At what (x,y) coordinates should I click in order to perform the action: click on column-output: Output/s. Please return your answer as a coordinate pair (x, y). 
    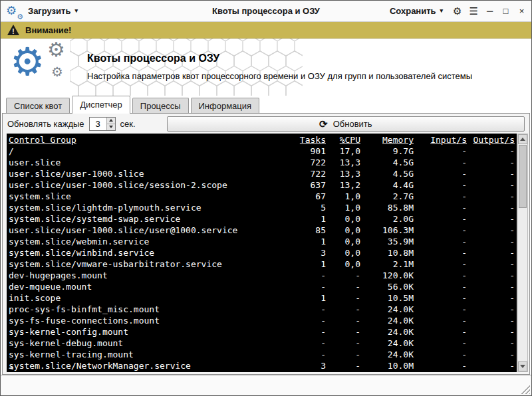
    Looking at the image, I should click on (491, 140).